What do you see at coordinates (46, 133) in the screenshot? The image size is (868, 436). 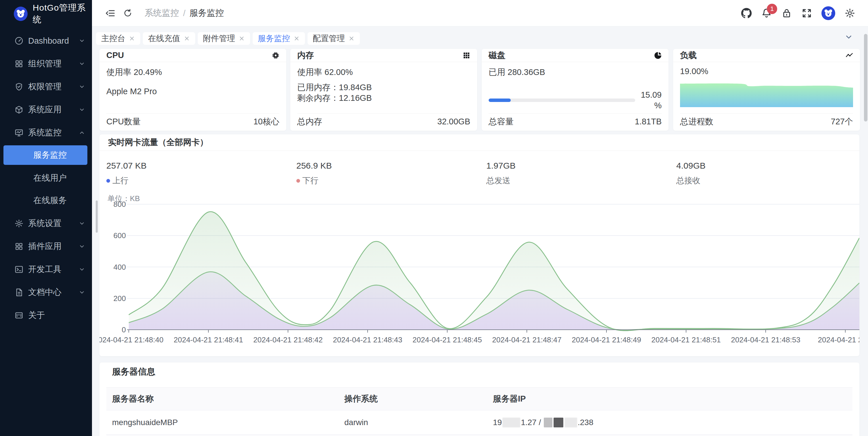 I see `sidebar-item-system-monitor: 系统监控` at bounding box center [46, 133].